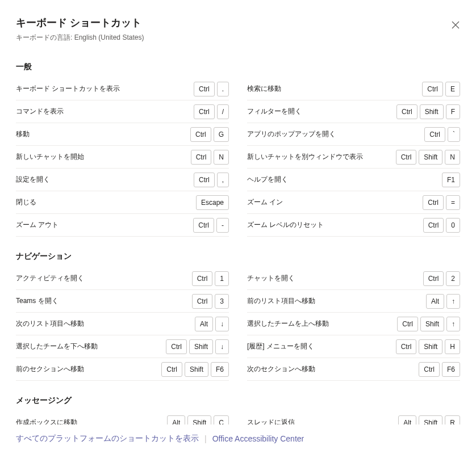 This screenshot has width=476, height=454. Describe the element at coordinates (123, 134) in the screenshot. I see `shortcut-row: 移動CtrlG` at that location.